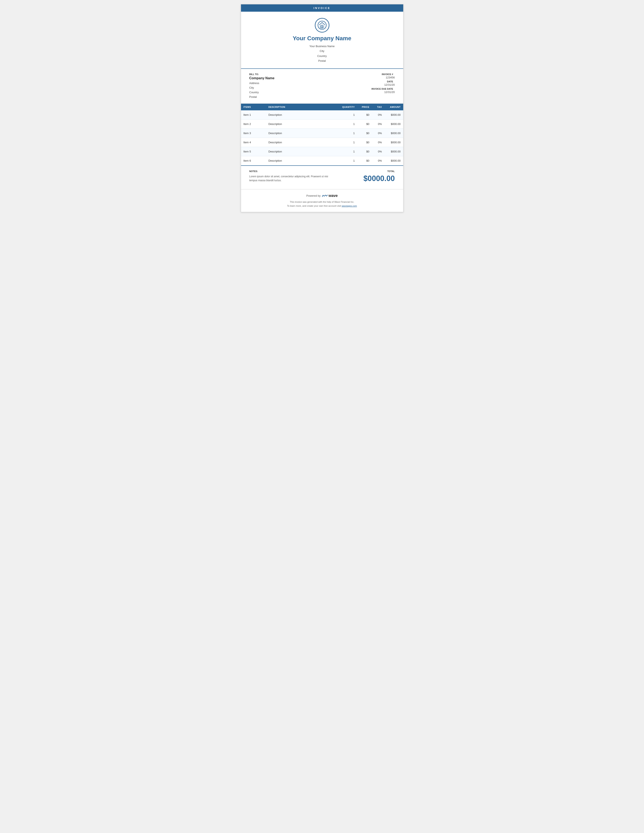  I want to click on col-description: DESCRIPTION, so click(301, 107).